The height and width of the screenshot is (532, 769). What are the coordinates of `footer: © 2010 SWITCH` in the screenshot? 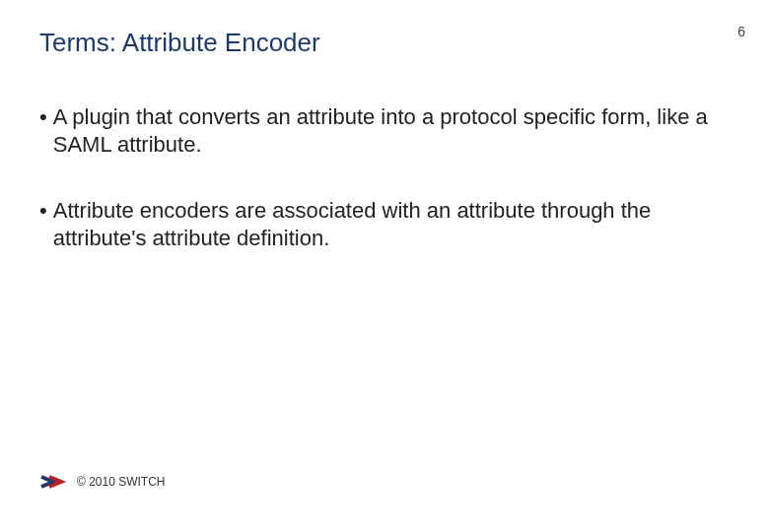 It's located at (103, 482).